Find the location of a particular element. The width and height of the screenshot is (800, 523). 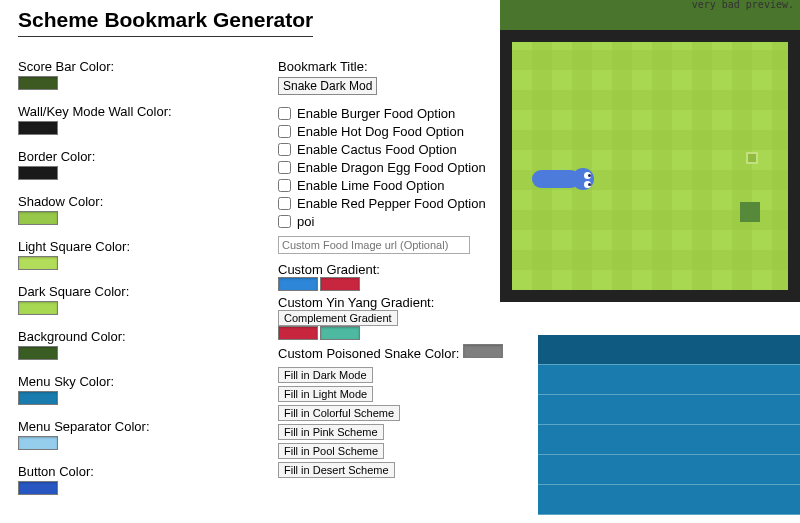

color-field-label: Border Color: is located at coordinates (133, 156).